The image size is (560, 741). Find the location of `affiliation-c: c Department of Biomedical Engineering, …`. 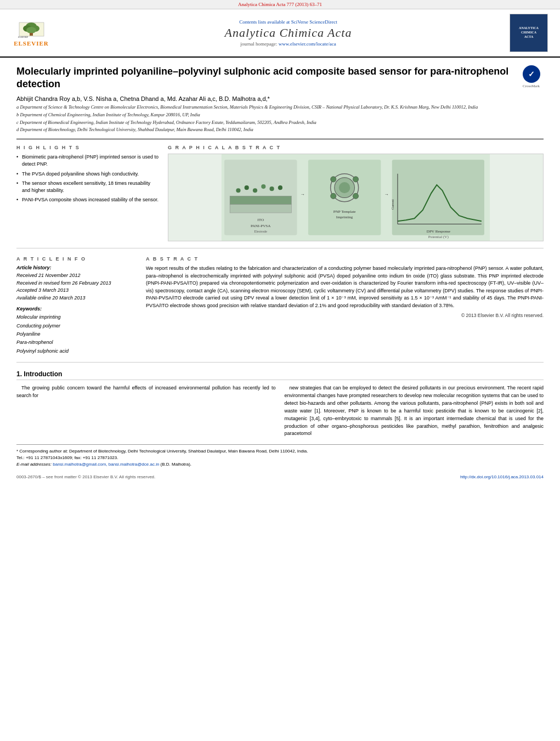

affiliation-c: c Department of Biomedical Engineering, … is located at coordinates (280, 123).